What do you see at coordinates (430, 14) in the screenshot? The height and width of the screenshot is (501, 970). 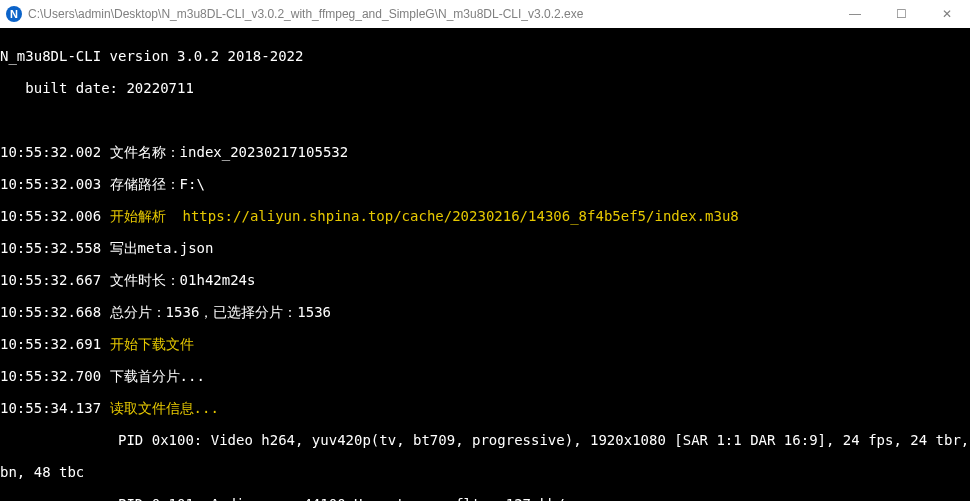 I see `window-title: C:\Users\admin\Desktop\N_m3u8DL-CLI_v3.0…` at bounding box center [430, 14].